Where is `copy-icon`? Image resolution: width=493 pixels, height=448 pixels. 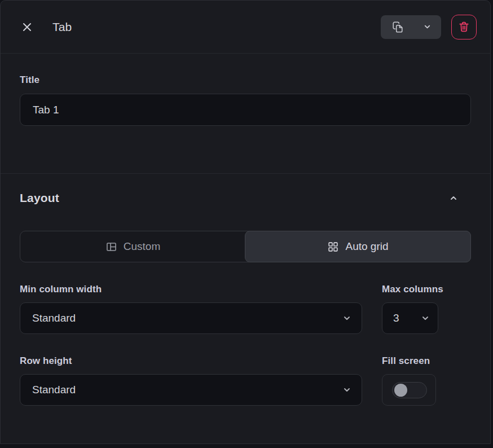 copy-icon is located at coordinates (398, 27).